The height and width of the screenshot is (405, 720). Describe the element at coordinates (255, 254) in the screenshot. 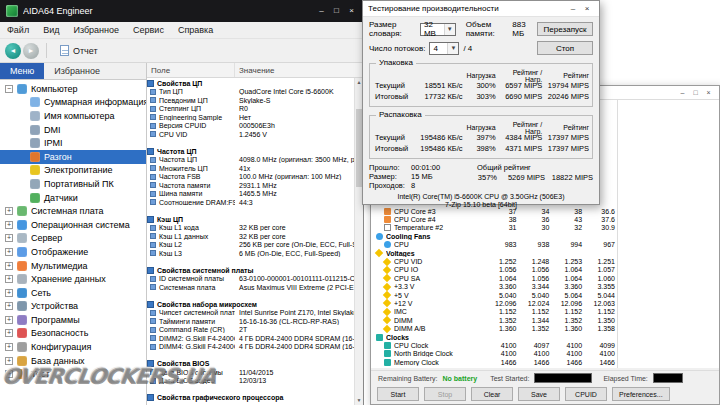

I see `report-row: Кэш L36 МБ (On-Die, ECC, Full-Speed)` at that location.